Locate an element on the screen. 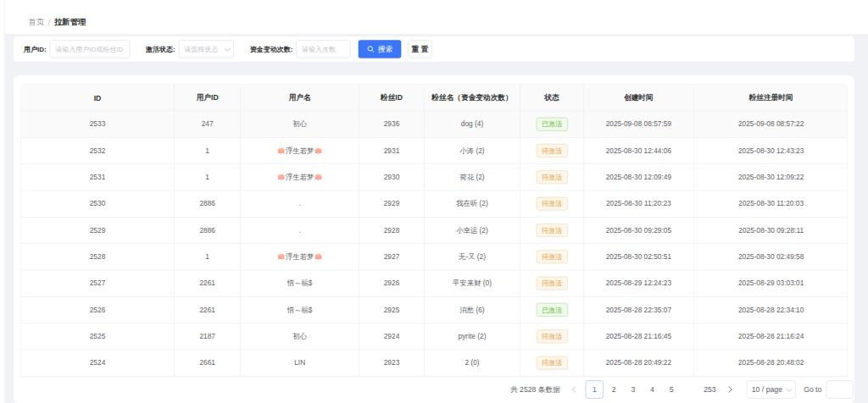 The width and height of the screenshot is (868, 403). page-button-last: 253 is located at coordinates (710, 389).